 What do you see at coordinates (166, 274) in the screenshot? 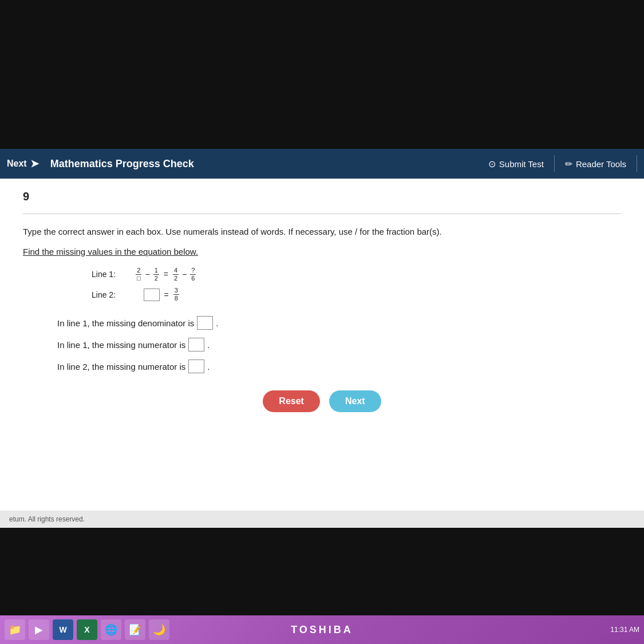
I see `eq-sign1: =` at bounding box center [166, 274].